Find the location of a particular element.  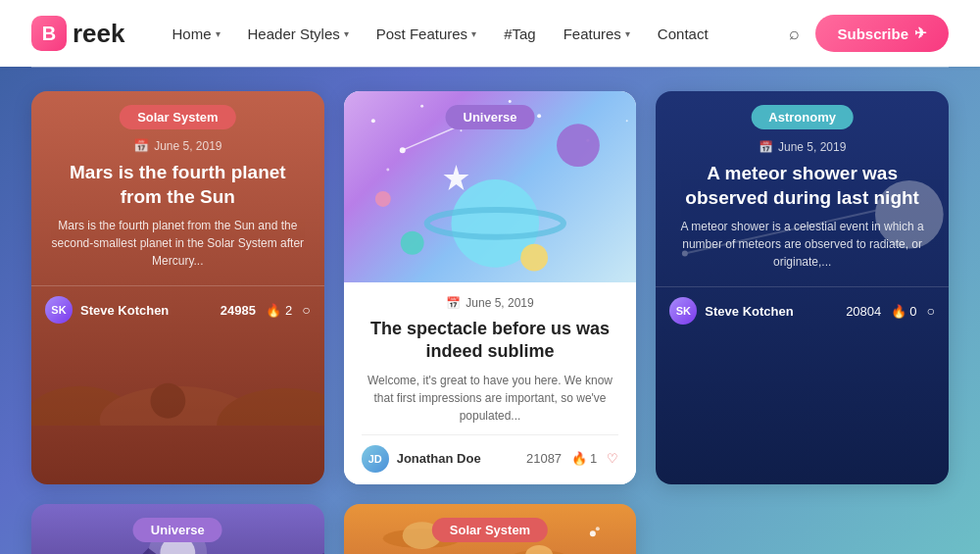

like-stat-1: 🔥 2 is located at coordinates (278, 310).